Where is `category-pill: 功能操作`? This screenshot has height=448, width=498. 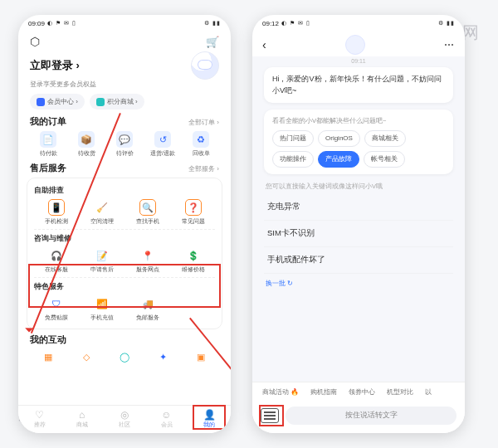 category-pill: 功能操作 is located at coordinates (293, 159).